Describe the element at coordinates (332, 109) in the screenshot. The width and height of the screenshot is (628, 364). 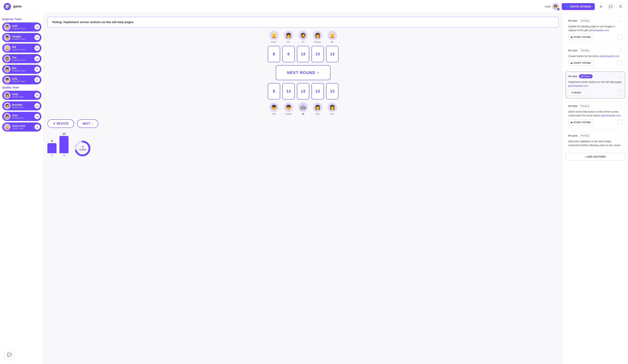
I see `bottom-avatar-item: 👩Jess` at that location.